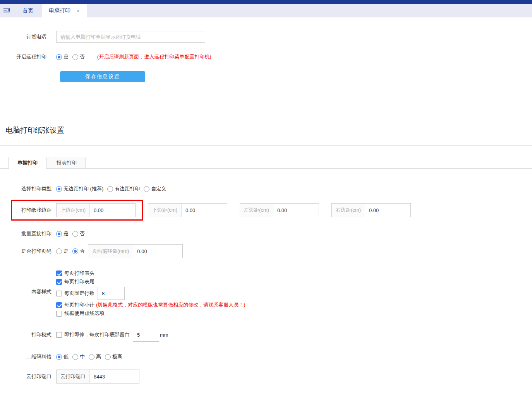 The width and height of the screenshot is (532, 404). Describe the element at coordinates (62, 57) in the screenshot. I see `remote-print-yes-option: 是` at that location.